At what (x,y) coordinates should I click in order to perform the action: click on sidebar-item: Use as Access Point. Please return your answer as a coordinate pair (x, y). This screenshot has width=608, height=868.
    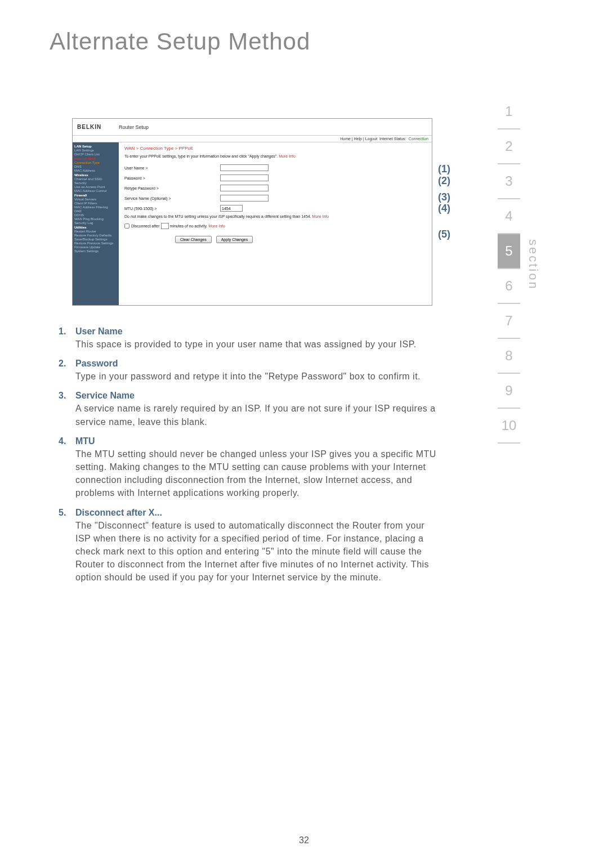
    Looking at the image, I should click on (96, 187).